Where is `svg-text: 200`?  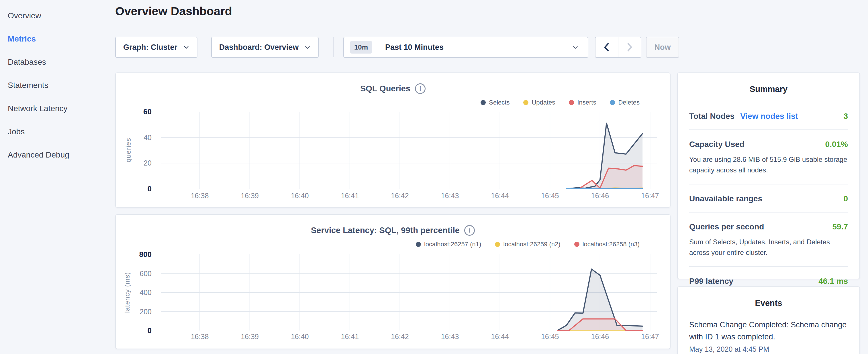
svg-text: 200 is located at coordinates (146, 312).